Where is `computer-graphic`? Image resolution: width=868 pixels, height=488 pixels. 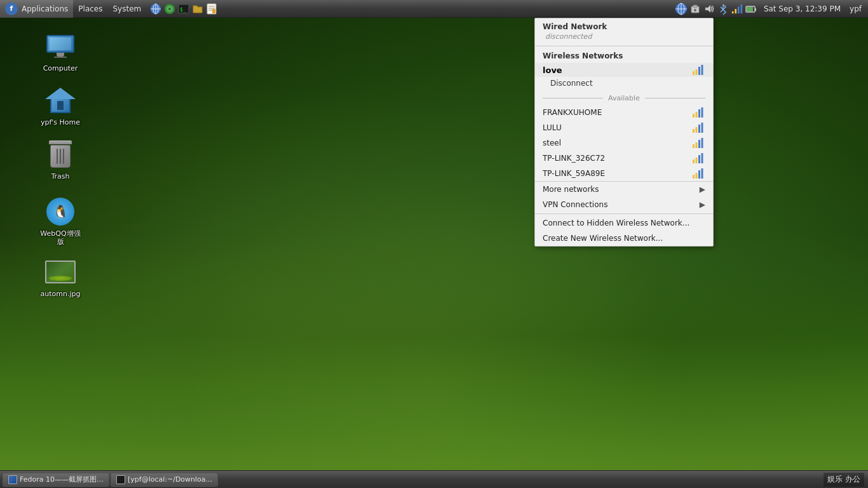 computer-graphic is located at coordinates (60, 46).